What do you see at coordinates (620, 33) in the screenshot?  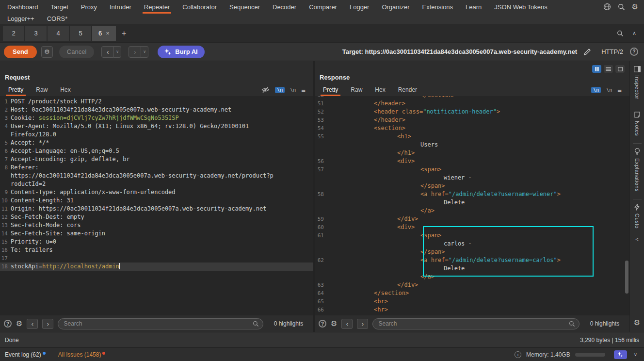 I see `tab-search-icon` at bounding box center [620, 33].